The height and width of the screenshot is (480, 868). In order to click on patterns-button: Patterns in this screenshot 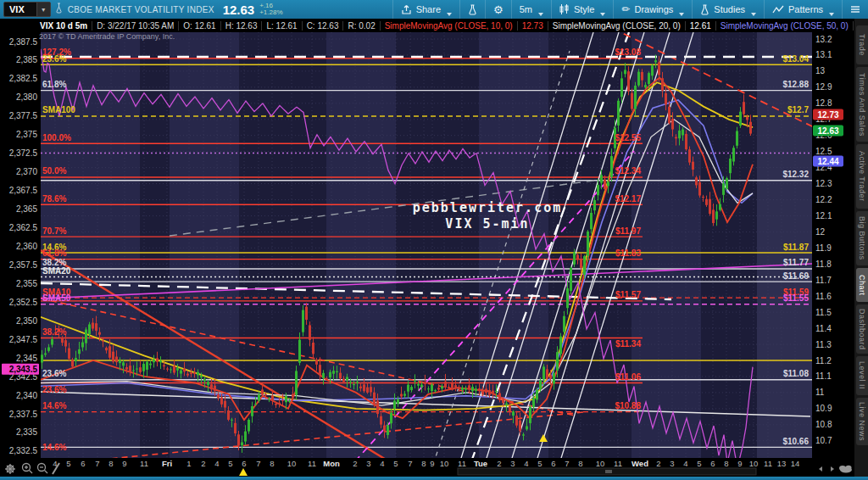, I will do `click(803, 9)`.